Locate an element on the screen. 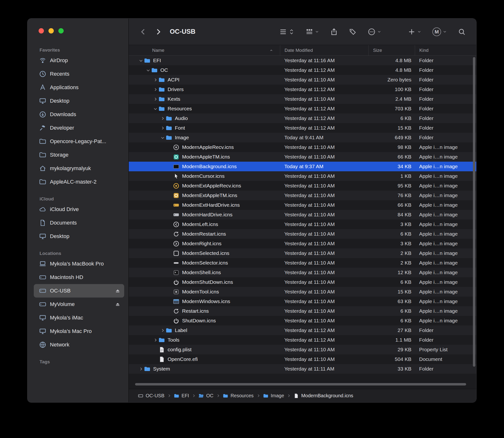  file-row-drivers: Drivers Yesterday at 11:12 AM 100 KB Fol… is located at coordinates (302, 89).